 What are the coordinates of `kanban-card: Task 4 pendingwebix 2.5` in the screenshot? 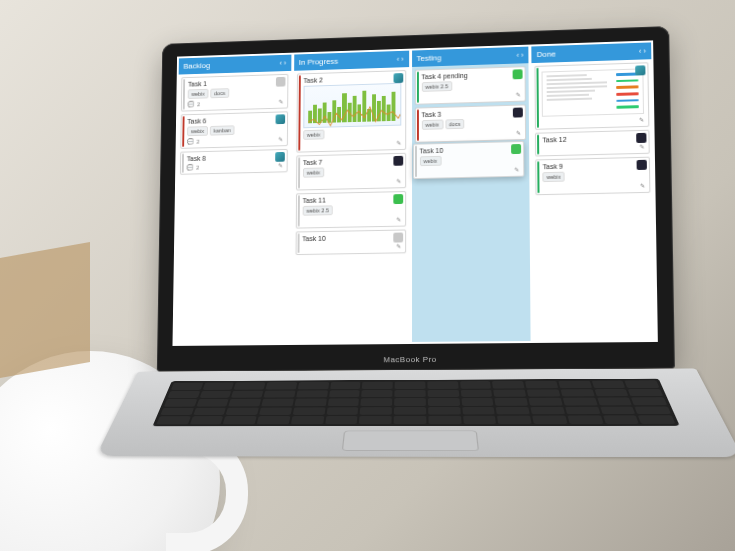 It's located at (471, 86).